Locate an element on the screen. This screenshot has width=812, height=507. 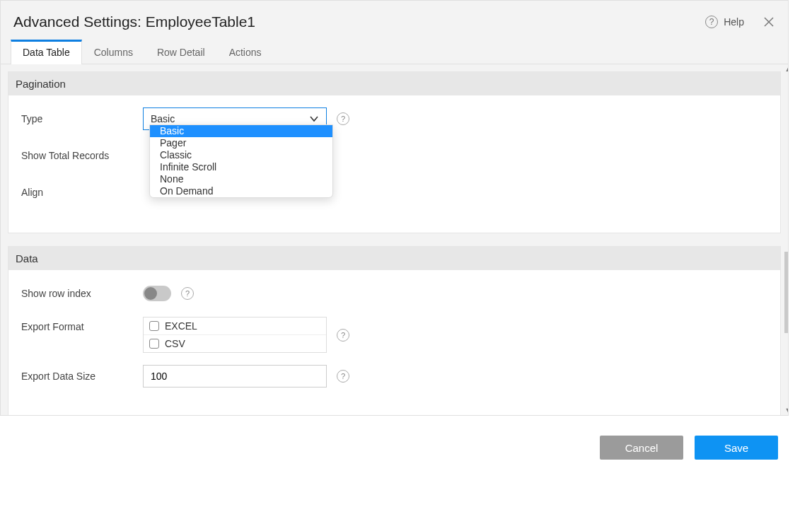
row-show-row-index: Show row index ? is located at coordinates (395, 293).